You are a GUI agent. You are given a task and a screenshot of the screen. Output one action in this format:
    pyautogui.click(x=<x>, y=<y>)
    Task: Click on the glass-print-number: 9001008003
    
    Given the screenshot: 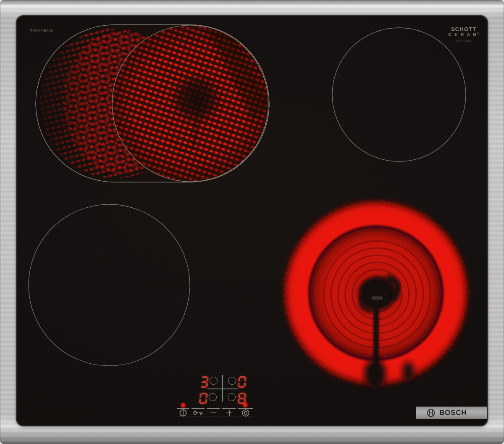 What is the action you would take?
    pyautogui.click(x=464, y=41)
    